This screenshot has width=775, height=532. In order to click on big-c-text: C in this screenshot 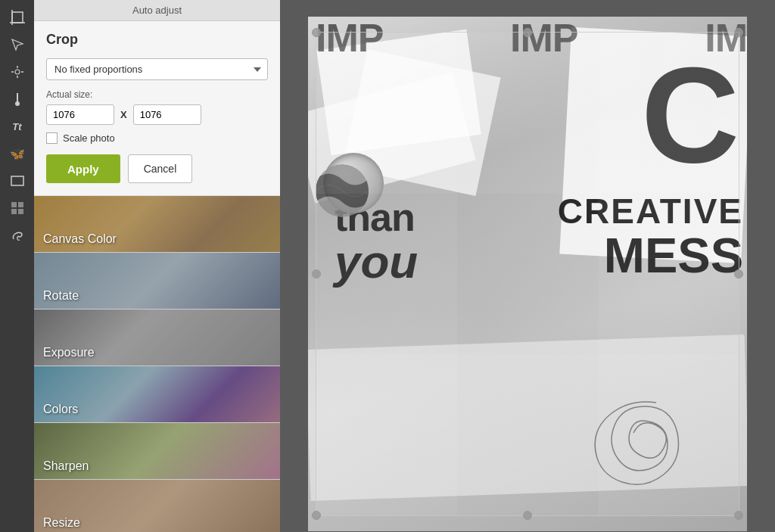, I will do `click(690, 115)`.